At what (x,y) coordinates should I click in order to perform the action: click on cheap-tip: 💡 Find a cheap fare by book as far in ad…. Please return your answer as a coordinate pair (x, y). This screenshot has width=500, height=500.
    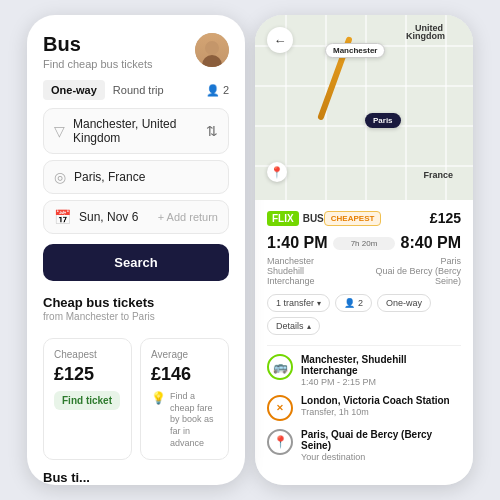
    Looking at the image, I should click on (184, 420).